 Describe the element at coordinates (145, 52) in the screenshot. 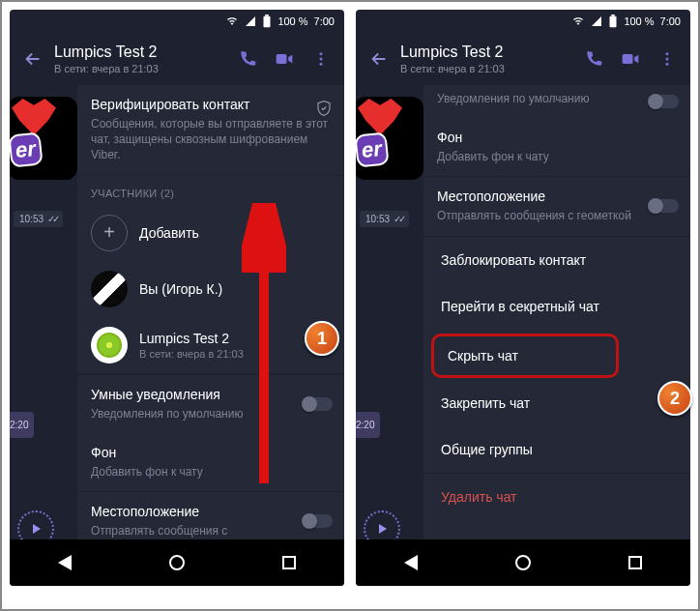

I see `chat-title: Lumpics Test 2` at that location.